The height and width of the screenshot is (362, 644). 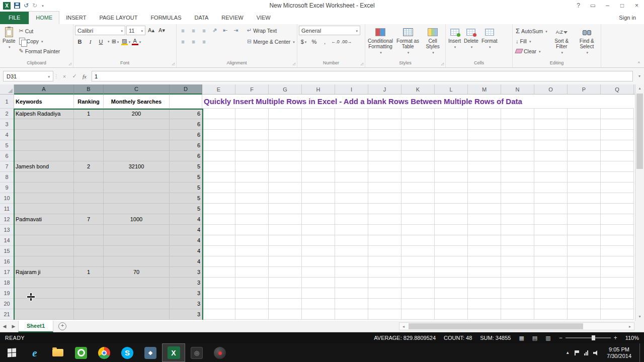 What do you see at coordinates (418, 315) in the screenshot?
I see `cell-K21` at bounding box center [418, 315].